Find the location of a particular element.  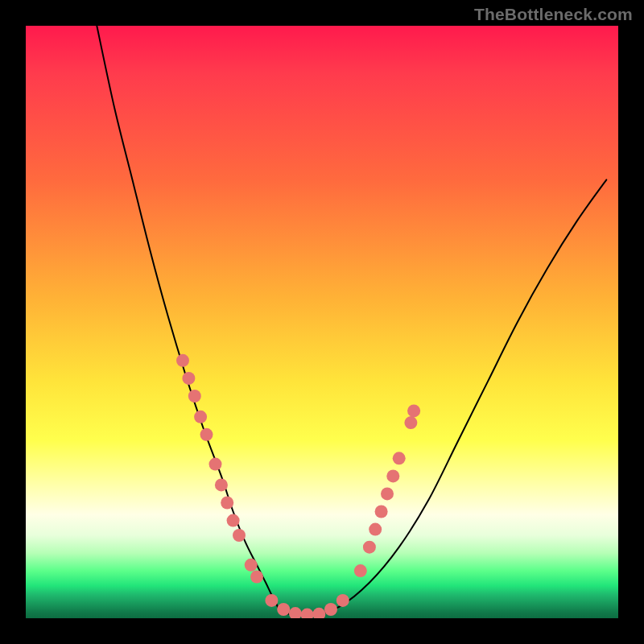

watermark-text: TheBottleneck.com is located at coordinates (554, 14).